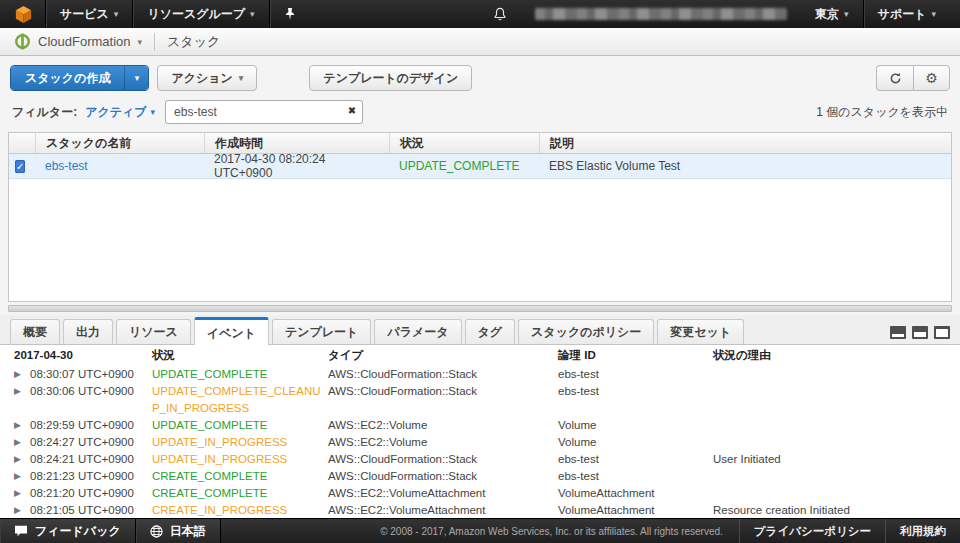 The image size is (960, 543). I want to click on tab-events: イベント, so click(232, 331).